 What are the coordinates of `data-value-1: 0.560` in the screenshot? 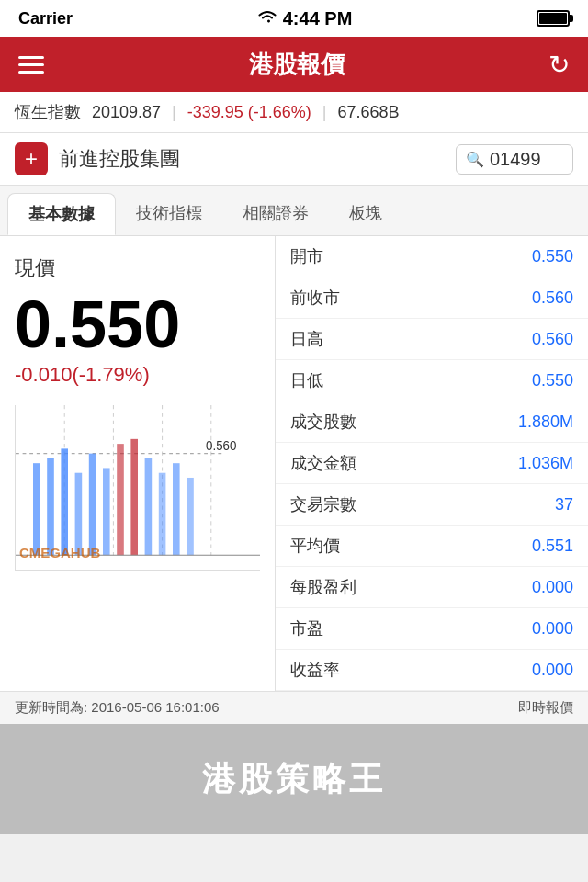 It's located at (553, 298).